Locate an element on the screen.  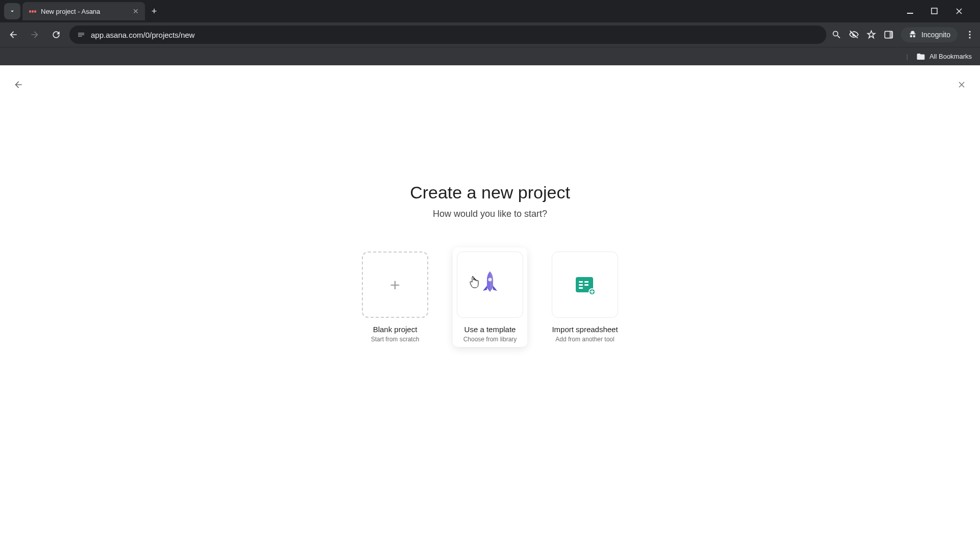
bookmarks-bar: | All Bookmarks is located at coordinates (490, 56).